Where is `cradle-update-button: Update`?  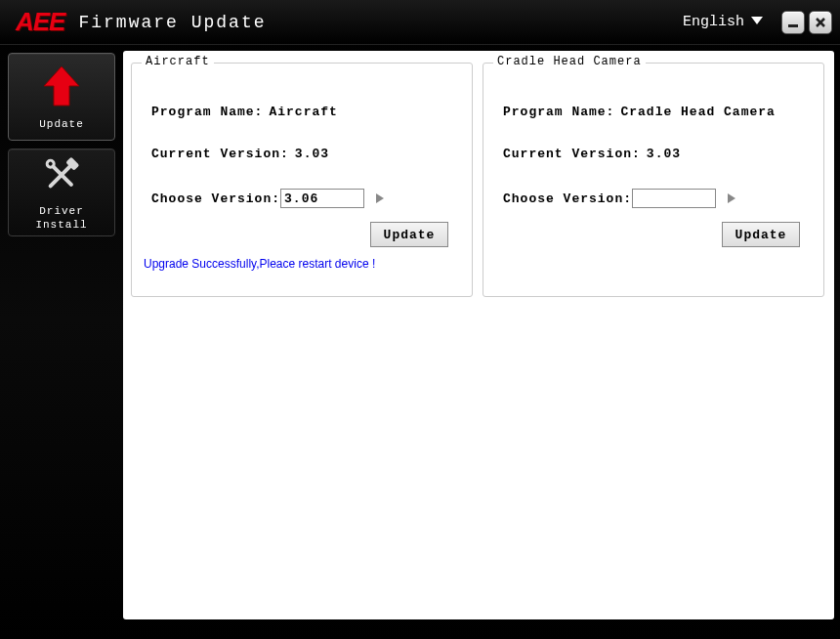
cradle-update-button: Update is located at coordinates (761, 234).